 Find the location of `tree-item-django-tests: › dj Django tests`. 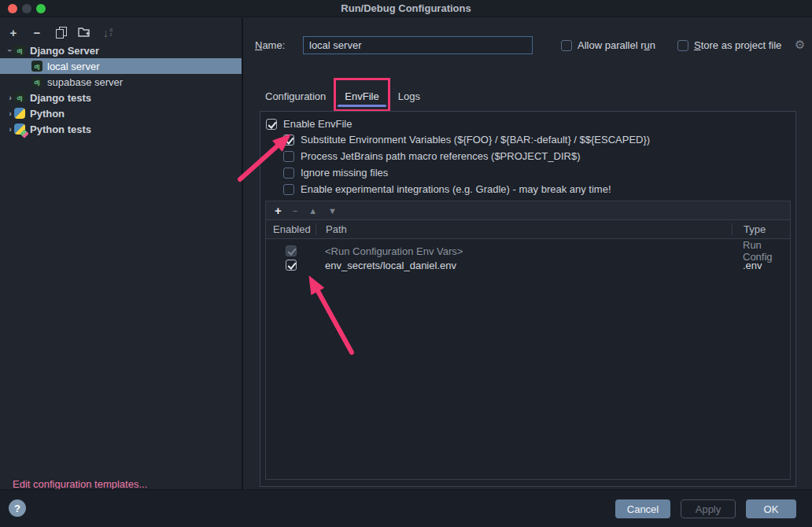

tree-item-django-tests: › dj Django tests is located at coordinates (121, 98).